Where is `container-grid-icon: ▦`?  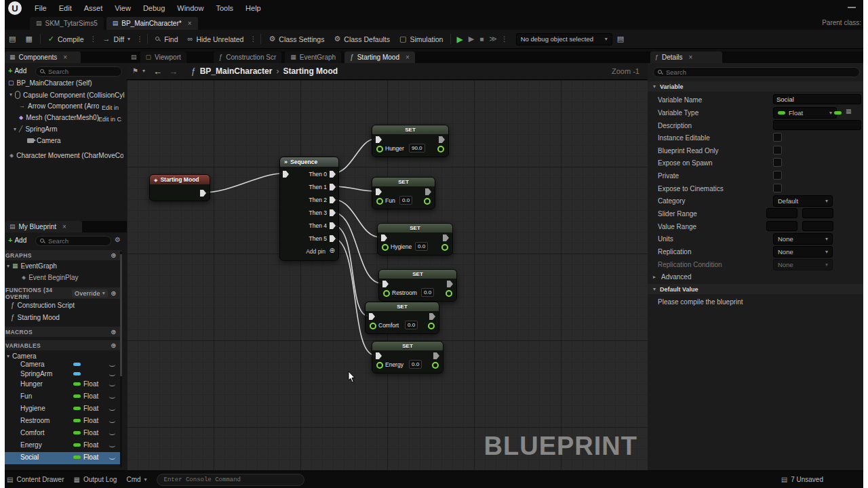 container-grid-icon: ▦ is located at coordinates (849, 111).